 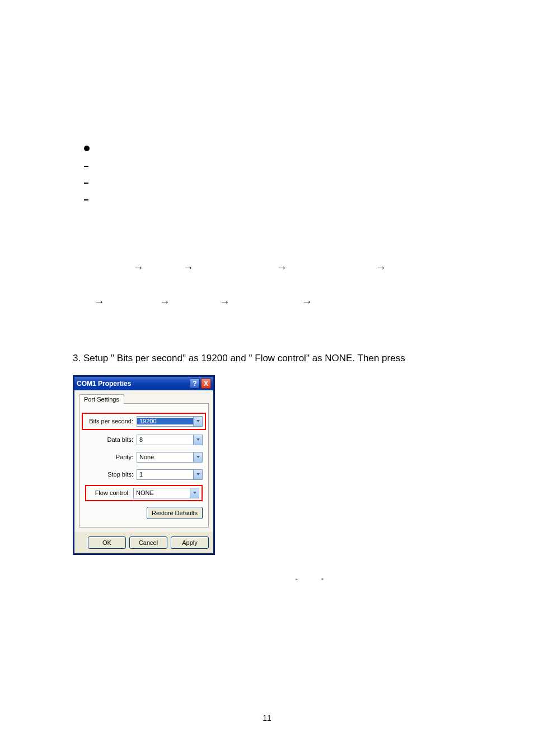 What do you see at coordinates (120, 474) in the screenshot?
I see `stopbits-label: Stop bits:` at bounding box center [120, 474].